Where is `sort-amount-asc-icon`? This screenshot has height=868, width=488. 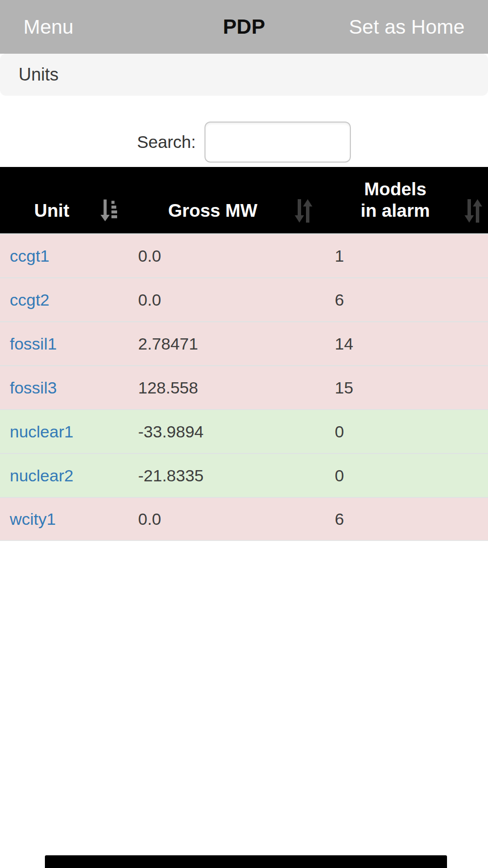
sort-amount-asc-icon is located at coordinates (109, 210).